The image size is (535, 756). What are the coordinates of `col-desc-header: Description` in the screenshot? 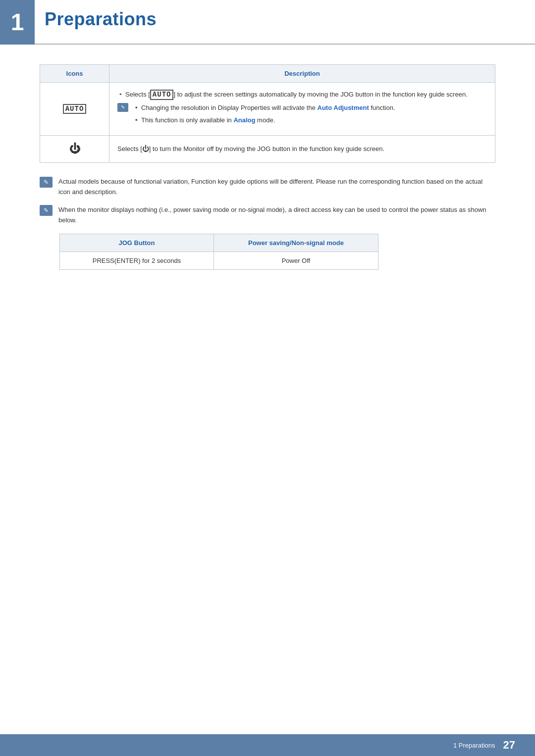 It's located at (302, 74).